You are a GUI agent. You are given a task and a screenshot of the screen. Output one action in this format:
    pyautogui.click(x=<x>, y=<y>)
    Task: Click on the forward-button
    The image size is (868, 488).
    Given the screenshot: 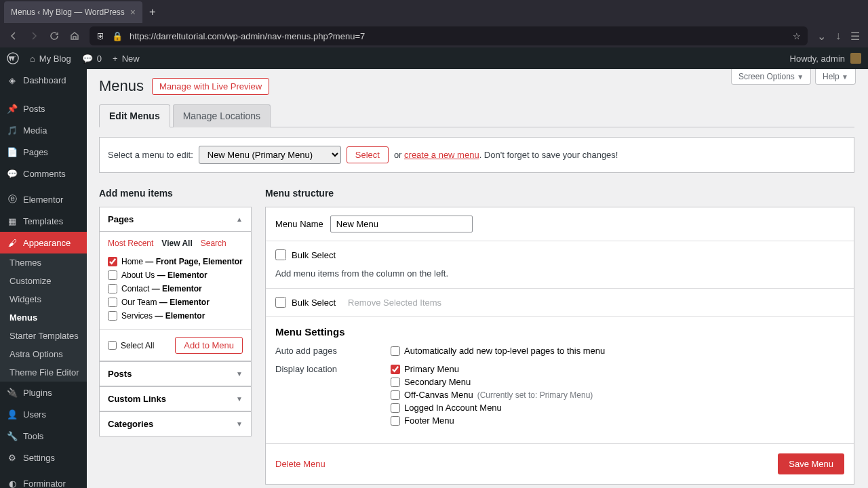 What is the action you would take?
    pyautogui.click(x=34, y=36)
    